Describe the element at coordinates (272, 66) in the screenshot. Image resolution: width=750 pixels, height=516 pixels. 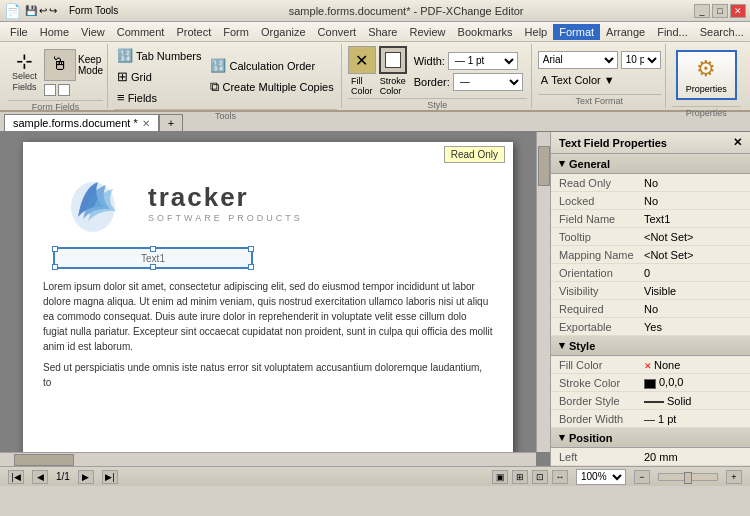
I see `calc-order-label: Calculation Order` at that location.